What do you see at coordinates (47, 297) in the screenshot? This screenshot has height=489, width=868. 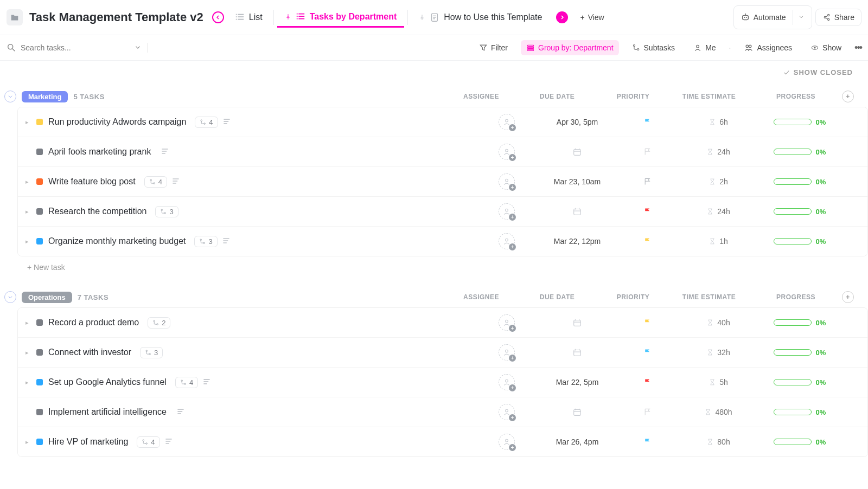 I see `group-chip: Operations` at bounding box center [47, 297].